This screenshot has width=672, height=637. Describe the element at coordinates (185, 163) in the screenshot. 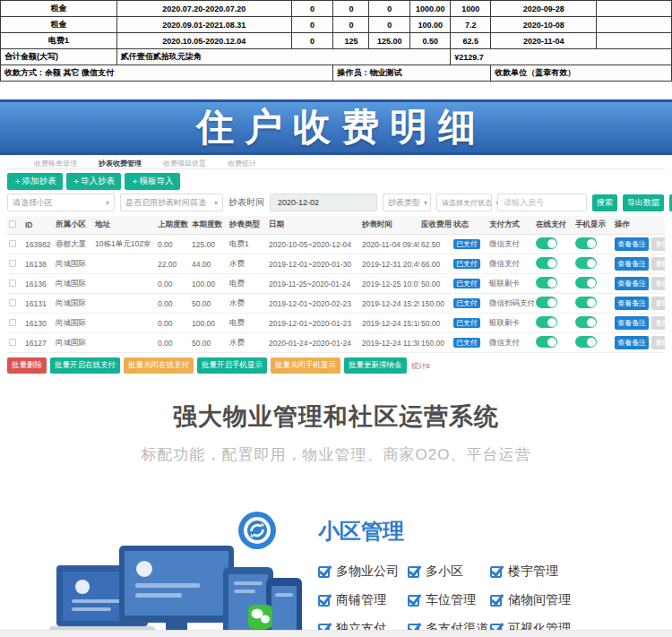

I see `tab-item: 收费项目设置` at that location.